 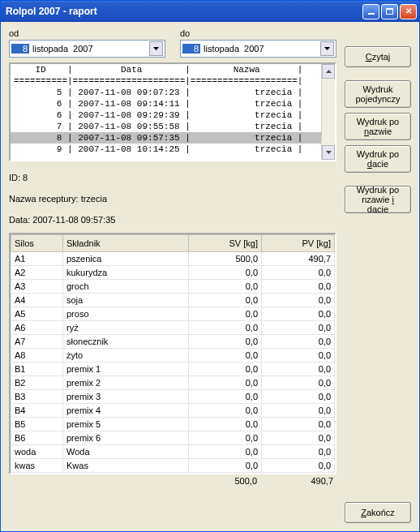 What do you see at coordinates (174, 300) in the screenshot?
I see `table-row: A4soja0,00,0` at bounding box center [174, 300].